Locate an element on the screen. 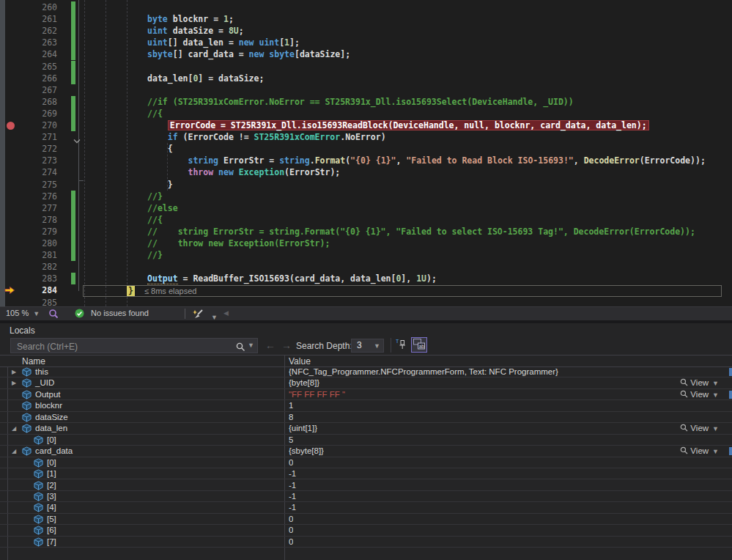 This screenshot has height=560, width=732. code-line-267: 267 is located at coordinates (366, 90).